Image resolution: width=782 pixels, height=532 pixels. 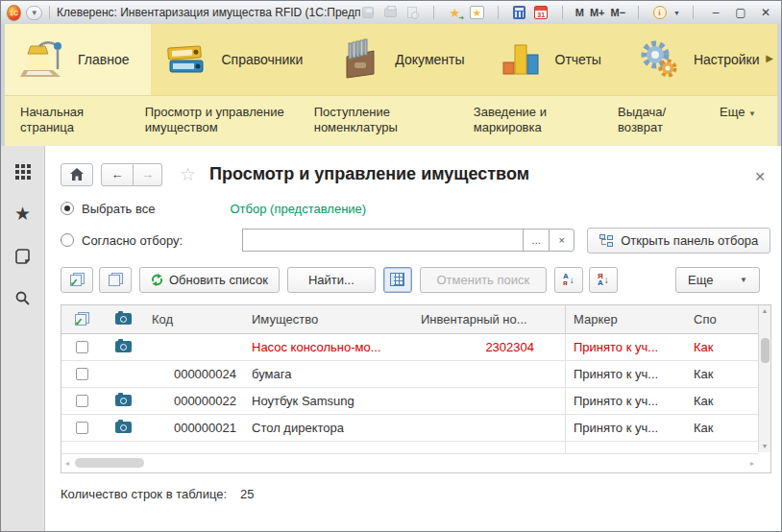 What do you see at coordinates (569, 279) in the screenshot?
I see `sort-az-icon: Ая↓` at bounding box center [569, 279].